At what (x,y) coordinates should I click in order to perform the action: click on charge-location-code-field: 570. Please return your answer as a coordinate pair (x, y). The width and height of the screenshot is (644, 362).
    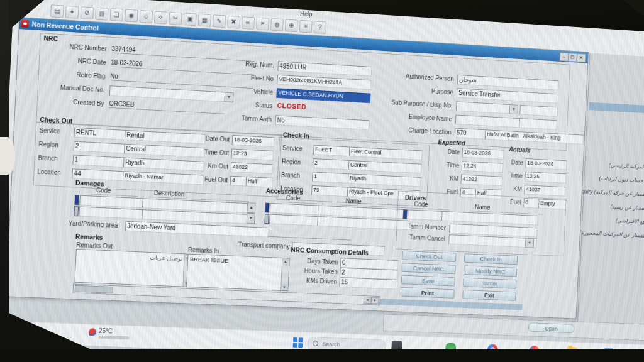
    Looking at the image, I should click on (470, 134).